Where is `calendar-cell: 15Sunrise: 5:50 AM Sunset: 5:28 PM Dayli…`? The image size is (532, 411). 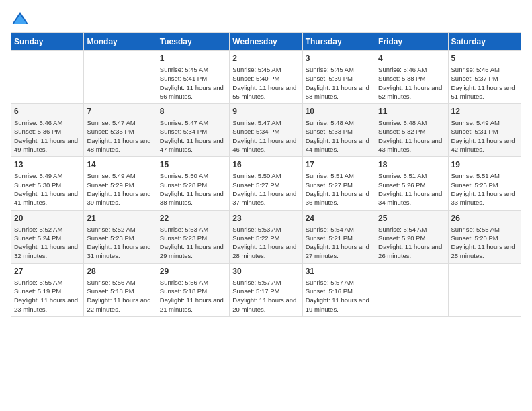
calendar-cell: 15Sunrise: 5:50 AM Sunset: 5:28 PM Dayli… is located at coordinates (193, 184).